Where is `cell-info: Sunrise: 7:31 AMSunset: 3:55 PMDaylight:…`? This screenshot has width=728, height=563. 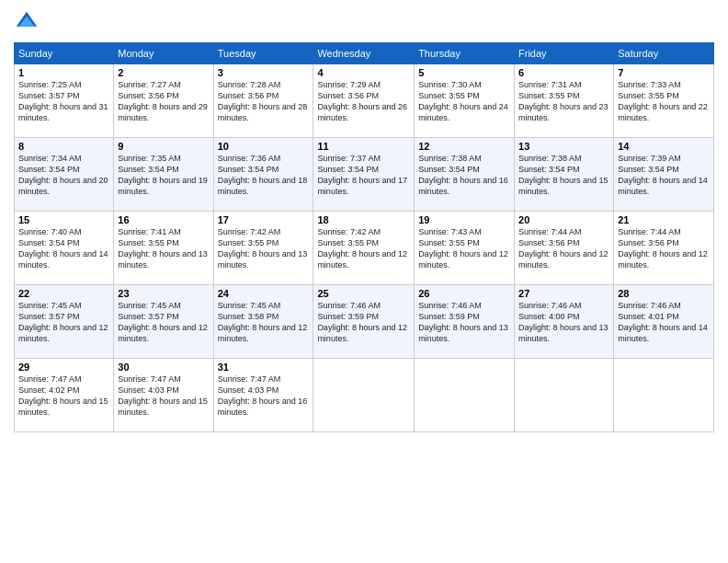 cell-info: Sunrise: 7:31 AMSunset: 3:55 PMDaylight:… is located at coordinates (564, 101).